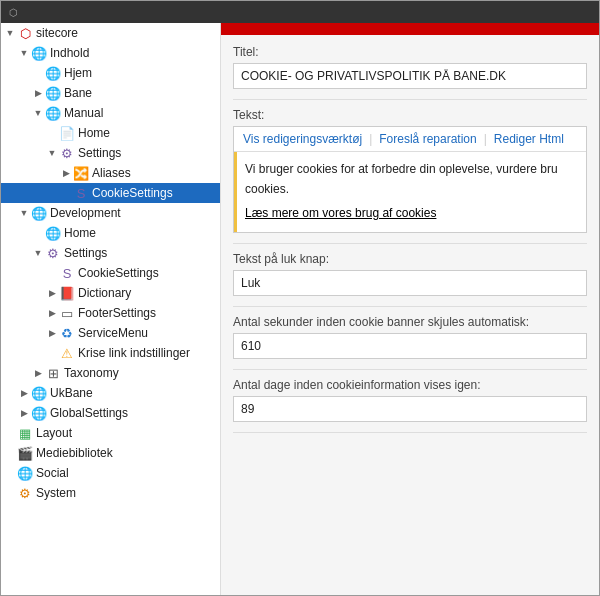  I want to click on sidebar-item-label-dev-cookiesettings: CookieSettings, so click(118, 273).